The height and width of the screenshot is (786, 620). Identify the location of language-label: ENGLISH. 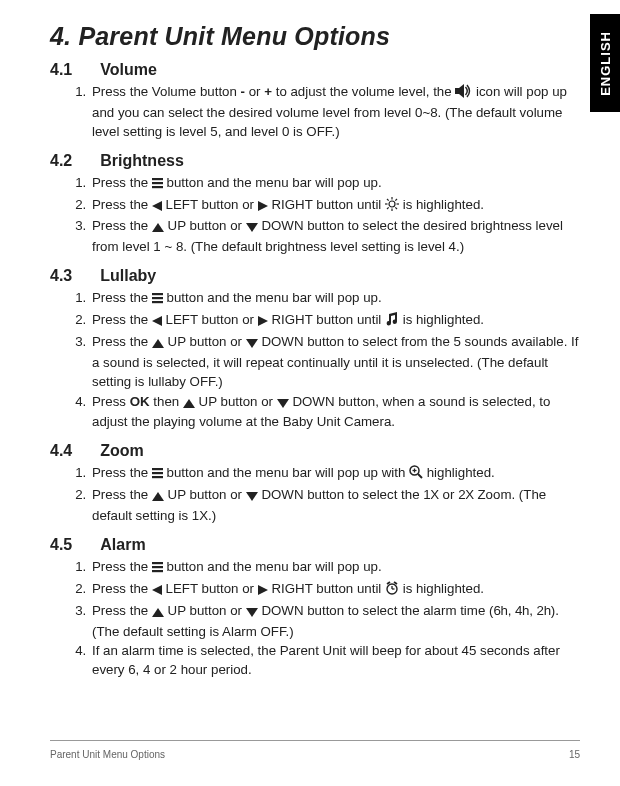
(606, 64).